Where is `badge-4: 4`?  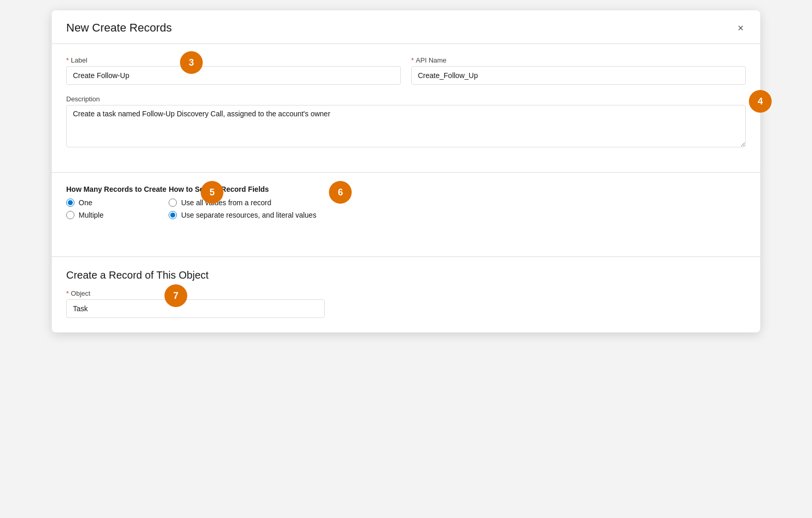
badge-4: 4 is located at coordinates (760, 101).